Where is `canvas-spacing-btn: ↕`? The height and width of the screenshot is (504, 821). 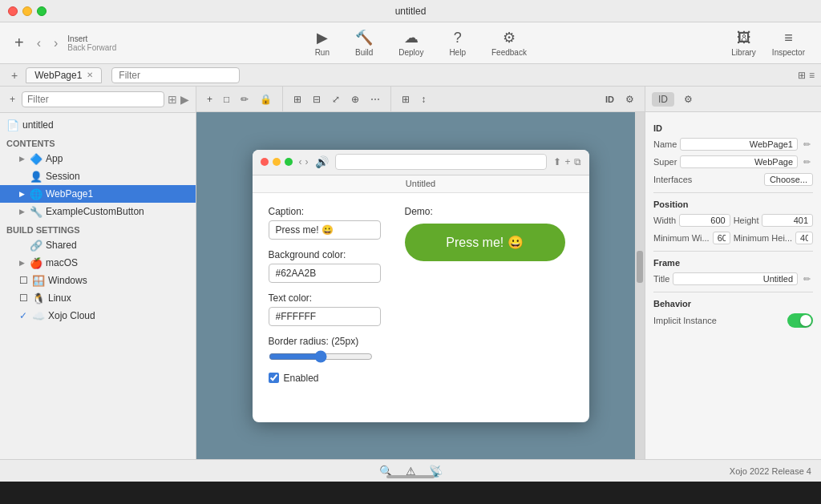 canvas-spacing-btn: ↕ is located at coordinates (423, 99).